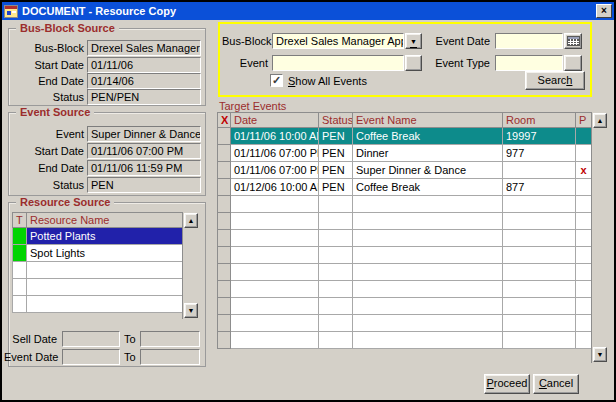  I want to click on sell-date-to-label: To, so click(130, 339).